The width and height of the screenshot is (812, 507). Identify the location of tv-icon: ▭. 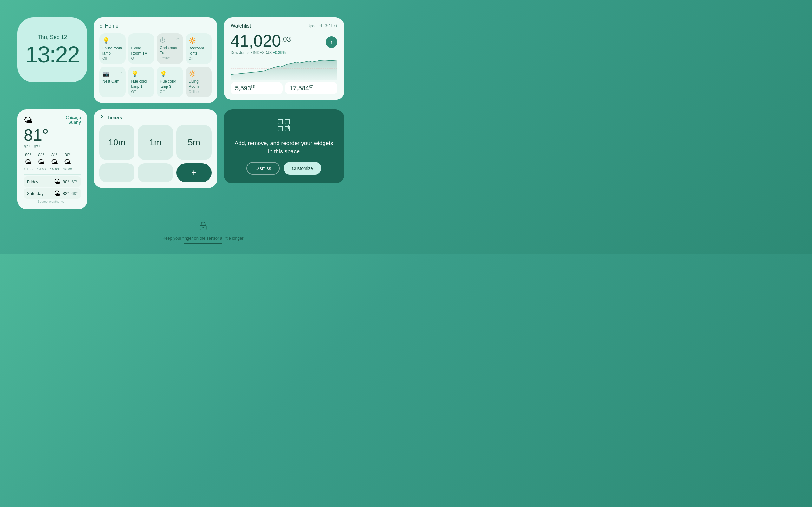
(134, 41).